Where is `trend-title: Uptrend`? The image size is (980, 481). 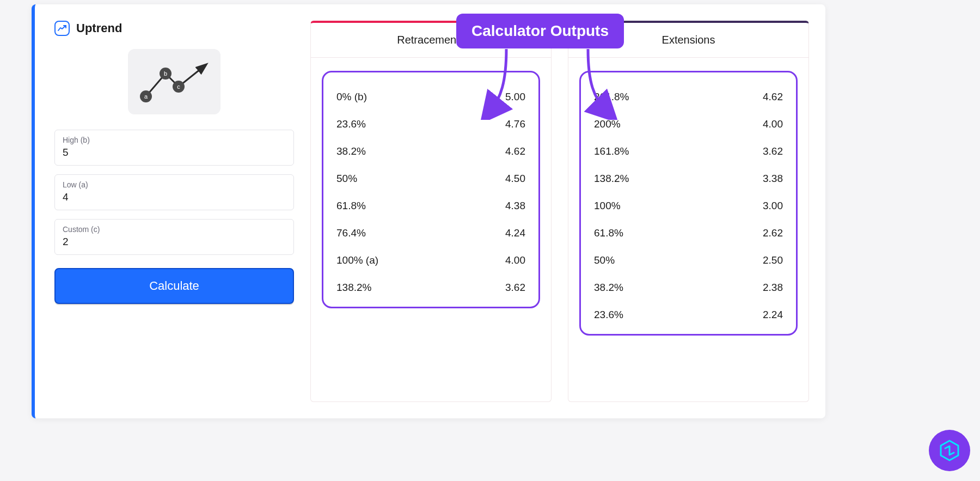 trend-title: Uptrend is located at coordinates (99, 28).